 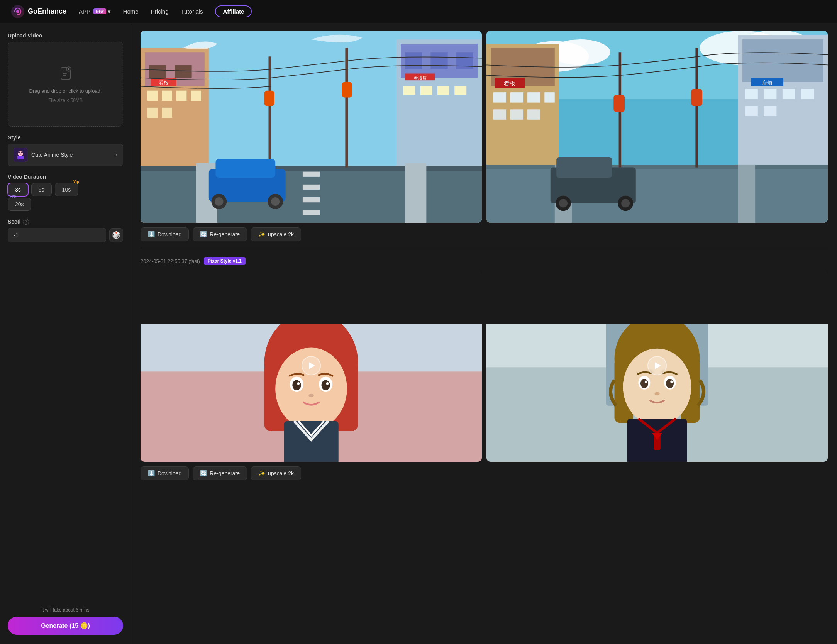 What do you see at coordinates (13, 196) in the screenshot?
I see `pro-badge: Pro` at bounding box center [13, 196].